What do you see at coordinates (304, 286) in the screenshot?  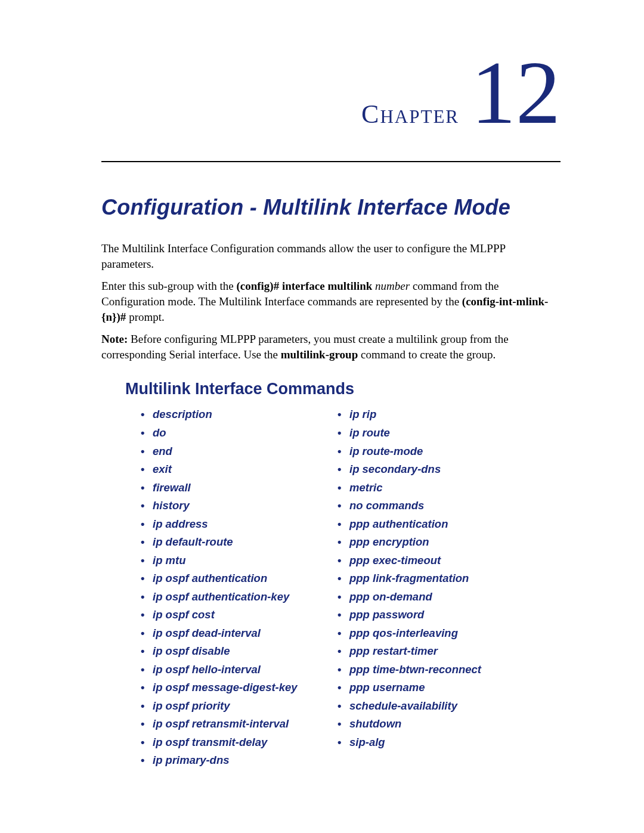 I see `bold-text: (config)# interface multilink` at bounding box center [304, 286].